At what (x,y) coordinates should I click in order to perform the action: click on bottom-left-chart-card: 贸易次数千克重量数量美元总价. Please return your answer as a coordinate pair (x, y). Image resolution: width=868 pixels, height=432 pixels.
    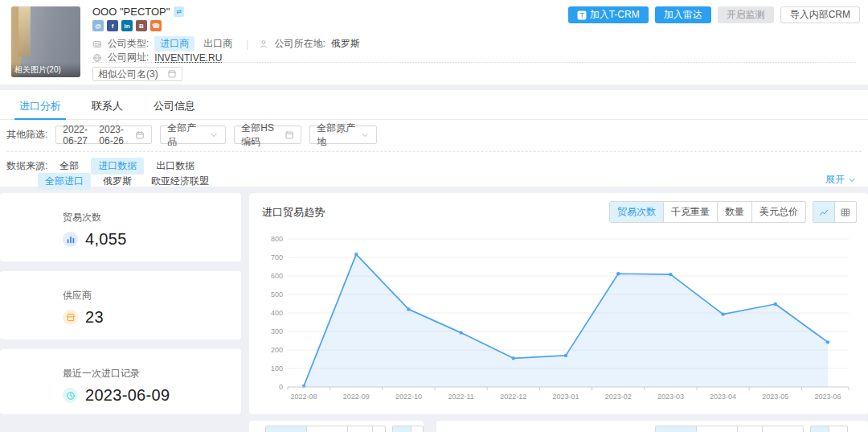
    Looking at the image, I should click on (336, 426).